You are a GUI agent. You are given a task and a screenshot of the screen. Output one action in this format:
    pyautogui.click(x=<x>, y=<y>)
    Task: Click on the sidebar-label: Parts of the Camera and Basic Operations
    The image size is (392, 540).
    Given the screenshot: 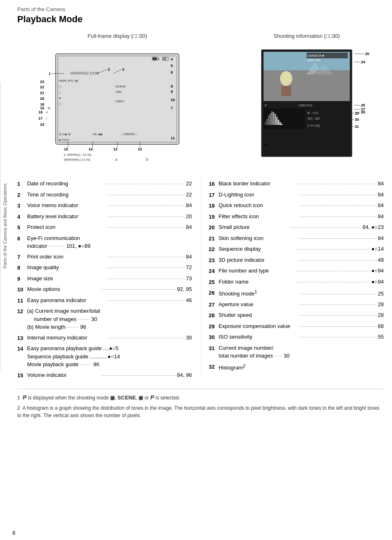 What is the action you would take?
    pyautogui.click(x=5, y=226)
    